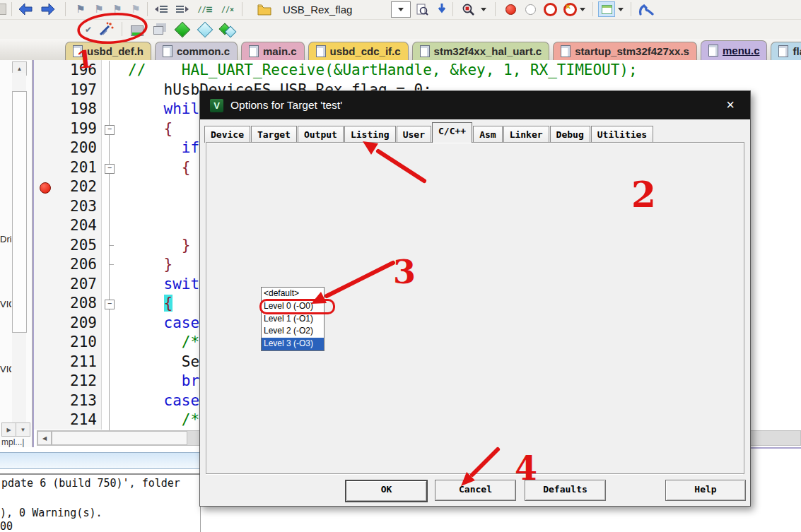 This screenshot has width=801, height=532. Describe the element at coordinates (164, 420) in the screenshot. I see `code-text: /*` at that location.